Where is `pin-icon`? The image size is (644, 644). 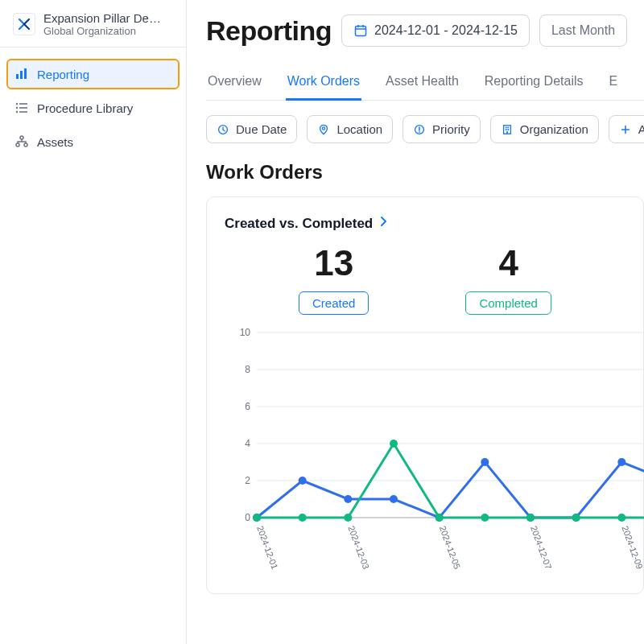
pin-icon is located at coordinates (324, 130).